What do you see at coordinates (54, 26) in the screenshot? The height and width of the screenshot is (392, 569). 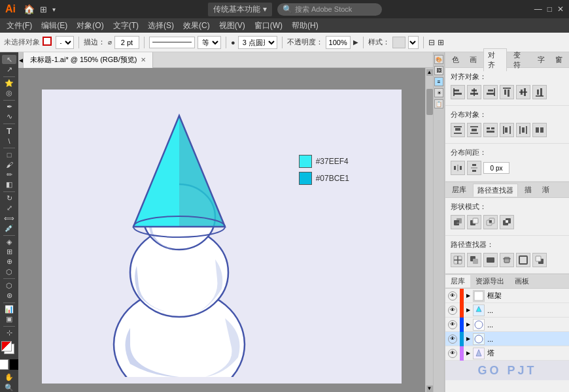 I see `menu-edit: 编辑(E)` at bounding box center [54, 26].